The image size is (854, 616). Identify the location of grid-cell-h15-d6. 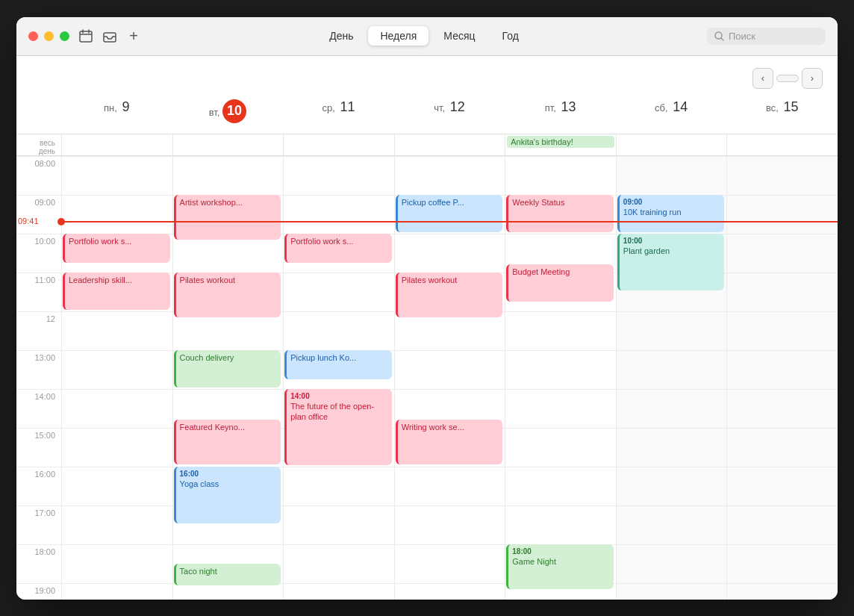
(782, 447).